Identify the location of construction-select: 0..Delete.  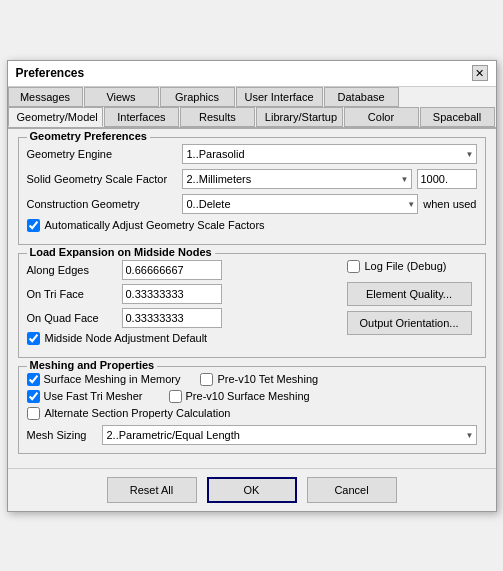
(300, 204).